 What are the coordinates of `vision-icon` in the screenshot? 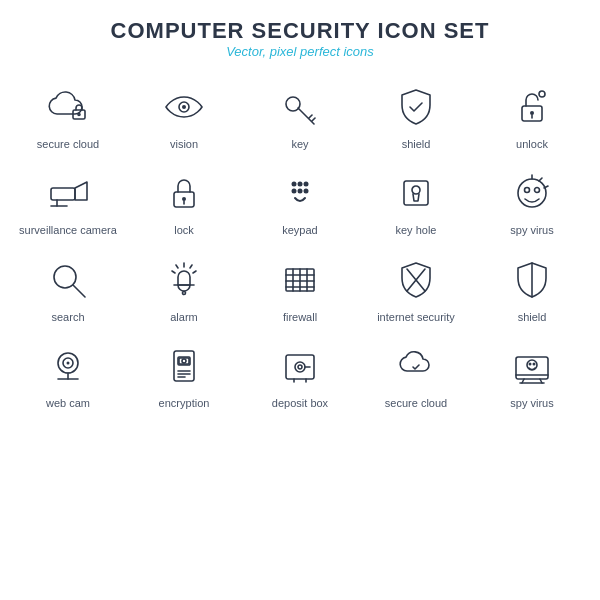 It's located at (184, 107).